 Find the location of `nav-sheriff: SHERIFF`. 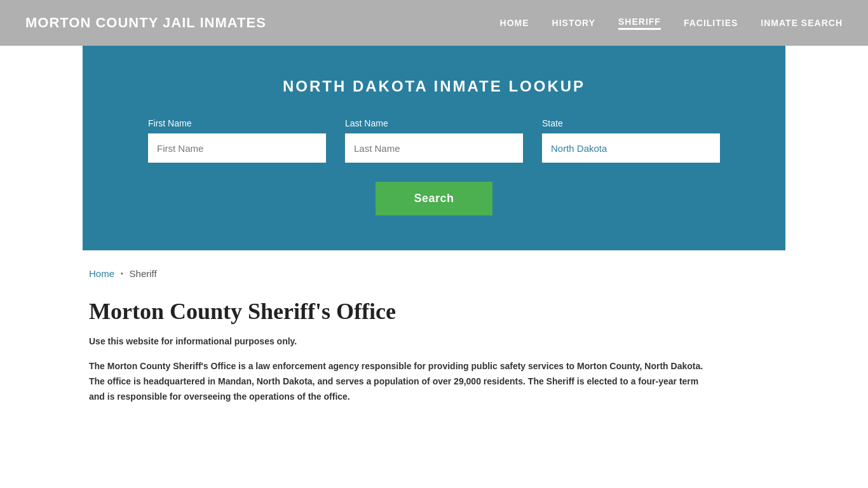

nav-sheriff: SHERIFF is located at coordinates (639, 23).